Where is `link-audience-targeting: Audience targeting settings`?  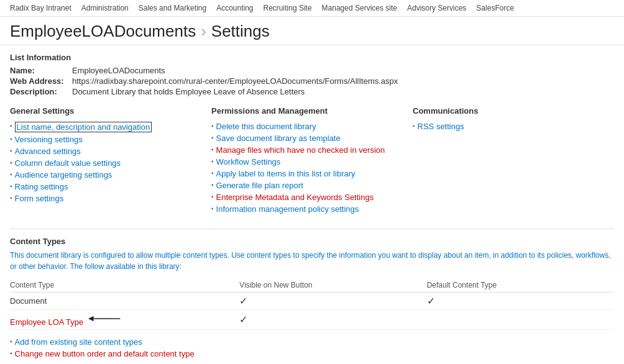
link-audience-targeting: Audience targeting settings is located at coordinates (63, 175).